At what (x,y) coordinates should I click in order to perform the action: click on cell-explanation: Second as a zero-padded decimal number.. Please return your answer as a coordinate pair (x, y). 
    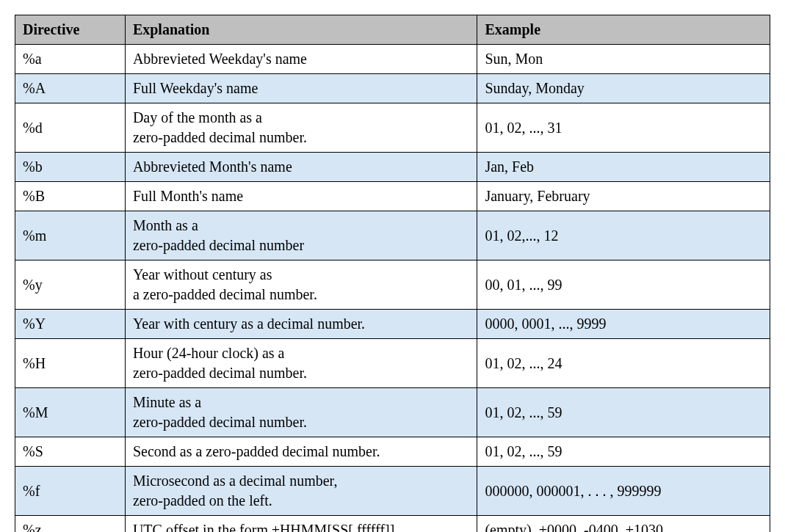
    Looking at the image, I should click on (301, 452).